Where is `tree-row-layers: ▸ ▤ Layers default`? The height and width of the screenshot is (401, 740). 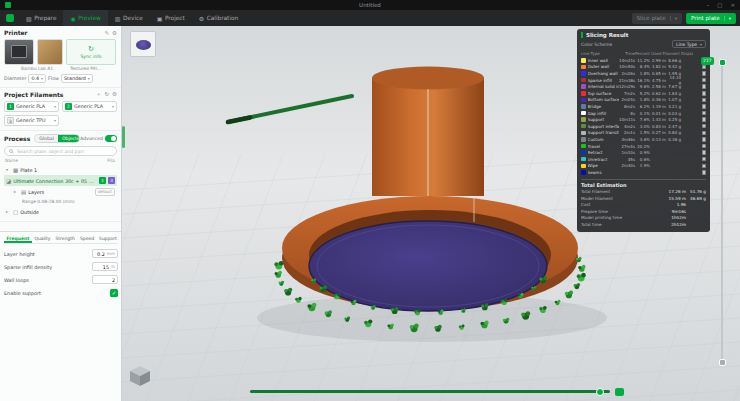 tree-row-layers: ▸ ▤ Layers default is located at coordinates (60, 192).